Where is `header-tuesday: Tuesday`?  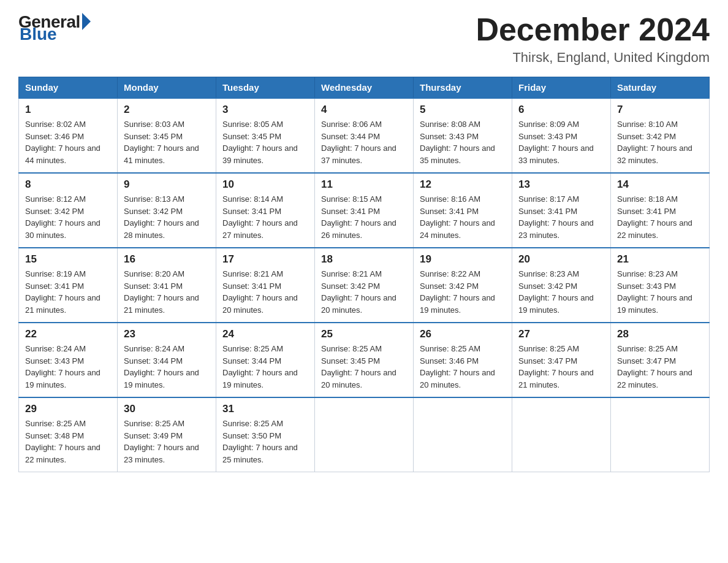
header-tuesday: Tuesday is located at coordinates (266, 88).